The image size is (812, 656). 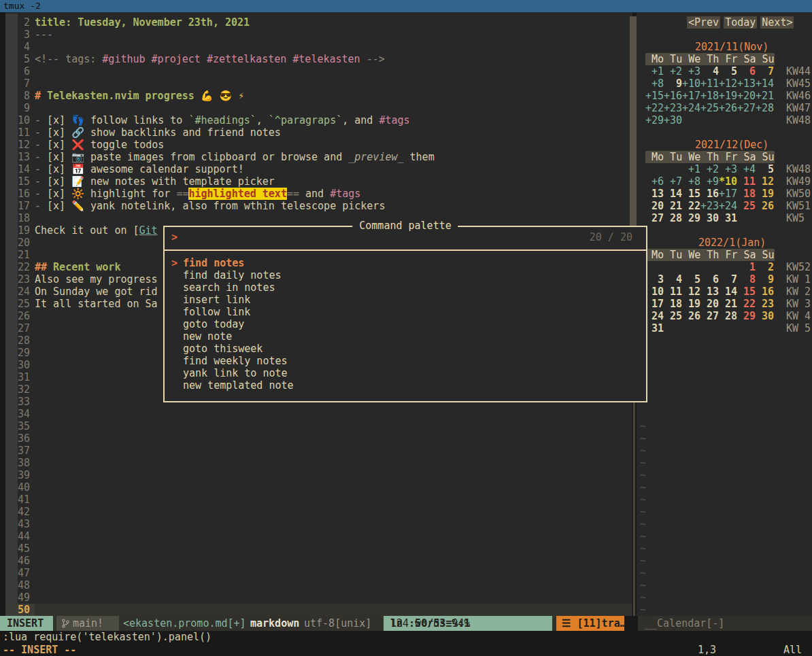 What do you see at coordinates (673, 96) in the screenshot?
I see `calendar-day: +16` at bounding box center [673, 96].